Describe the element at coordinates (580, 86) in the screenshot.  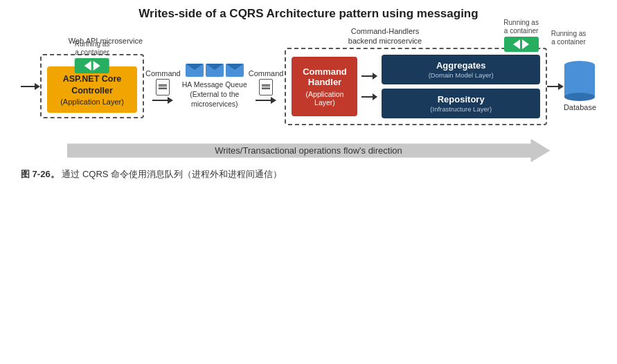
I see `database-container: Database` at that location.